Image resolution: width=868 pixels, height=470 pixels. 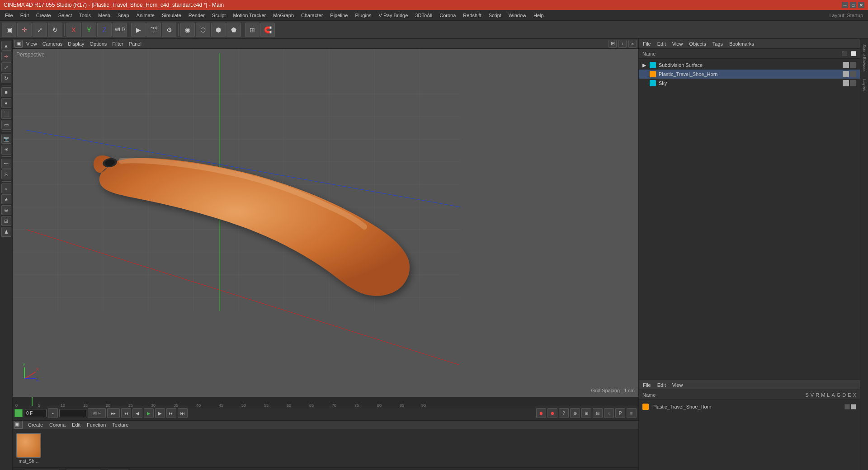 What do you see at coordinates (6, 103) in the screenshot?
I see `lt-sphere: ●` at bounding box center [6, 103].